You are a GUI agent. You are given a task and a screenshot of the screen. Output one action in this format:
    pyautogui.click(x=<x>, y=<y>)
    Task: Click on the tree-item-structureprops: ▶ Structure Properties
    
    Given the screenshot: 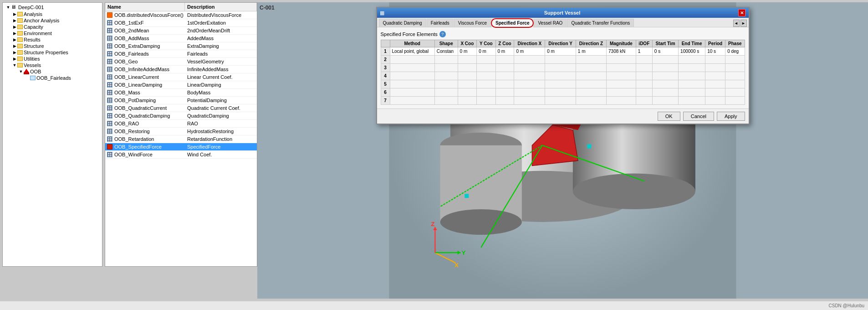 What is the action you would take?
    pyautogui.click(x=52, y=52)
    